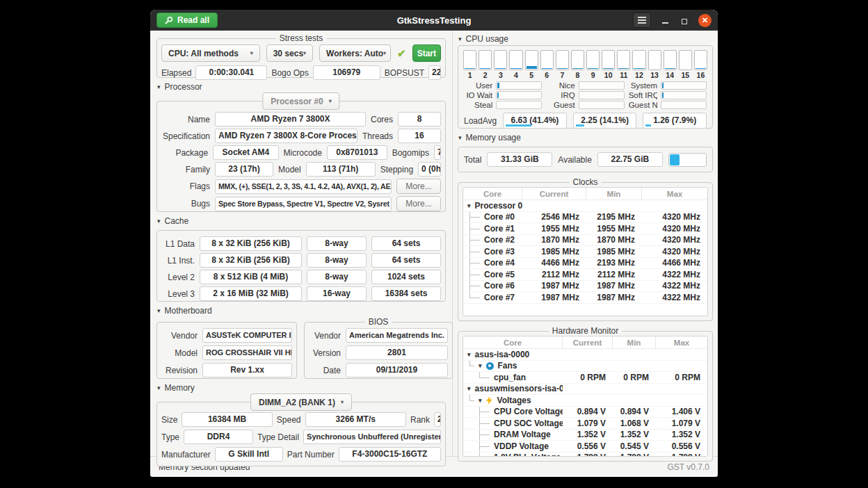  I want to click on cpu-stat-label: Soft IRQ, so click(643, 95).